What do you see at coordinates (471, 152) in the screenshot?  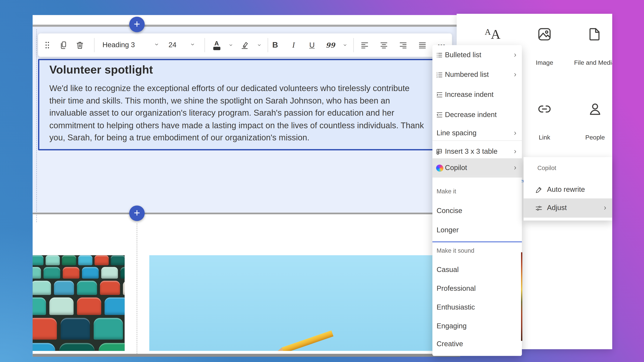 I see `menu-item-label: Insert 3 x 3 table` at bounding box center [471, 152].